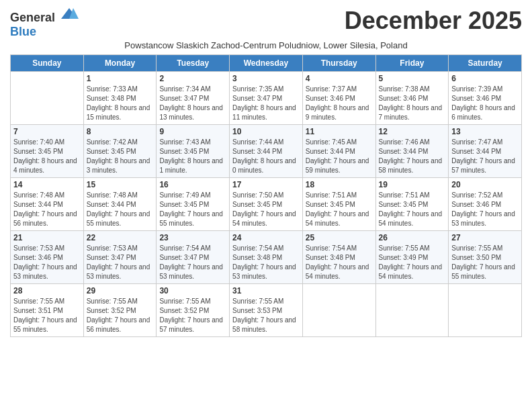  What do you see at coordinates (266, 291) in the screenshot?
I see `day-number: 31` at bounding box center [266, 291].